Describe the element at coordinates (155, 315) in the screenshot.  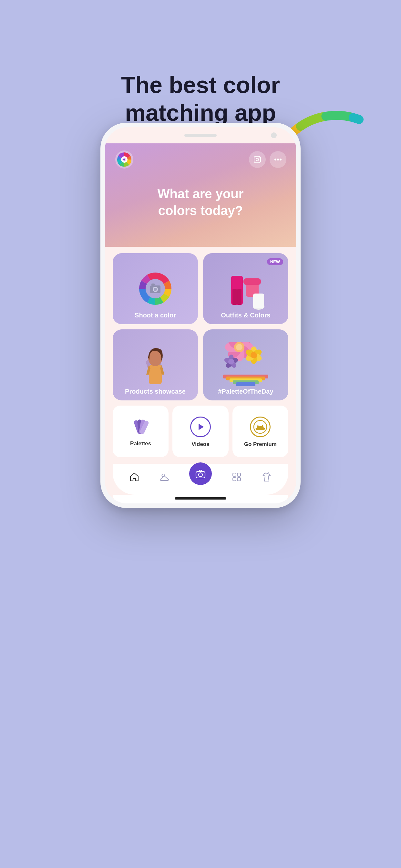
I see `shoot-color-label: Shoot a color` at that location.